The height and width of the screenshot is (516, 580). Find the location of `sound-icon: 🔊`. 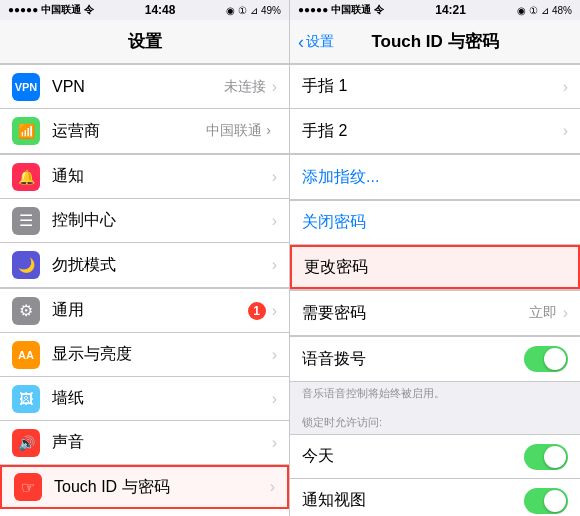

sound-icon: 🔊 is located at coordinates (26, 443).